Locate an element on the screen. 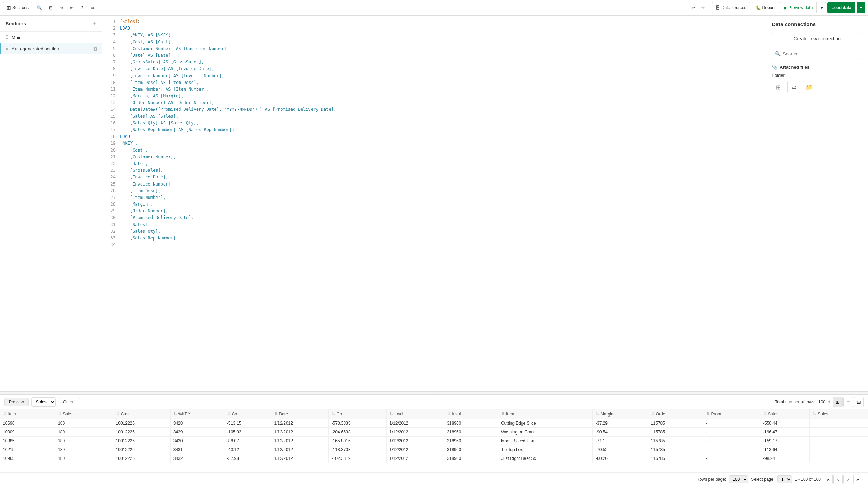 This screenshot has height=486, width=868. cell-sales2: -98.24 is located at coordinates (784, 458).